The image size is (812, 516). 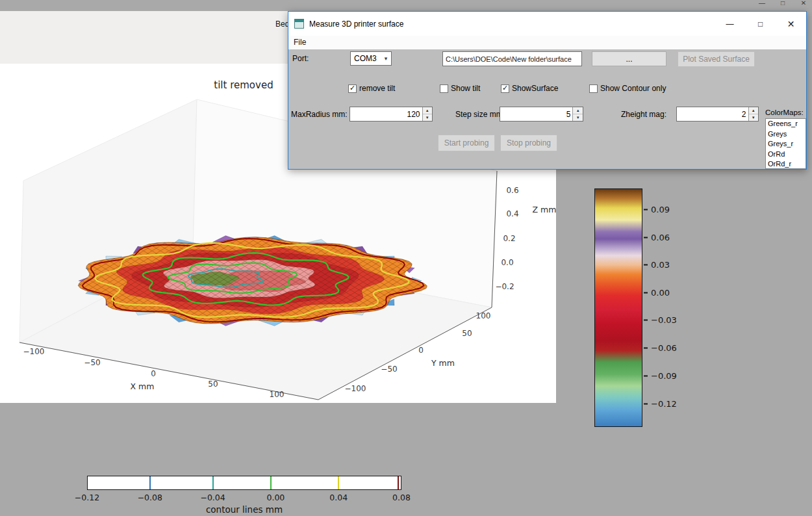 What do you see at coordinates (356, 389) in the screenshot?
I see `y-tick-label: −100` at bounding box center [356, 389].